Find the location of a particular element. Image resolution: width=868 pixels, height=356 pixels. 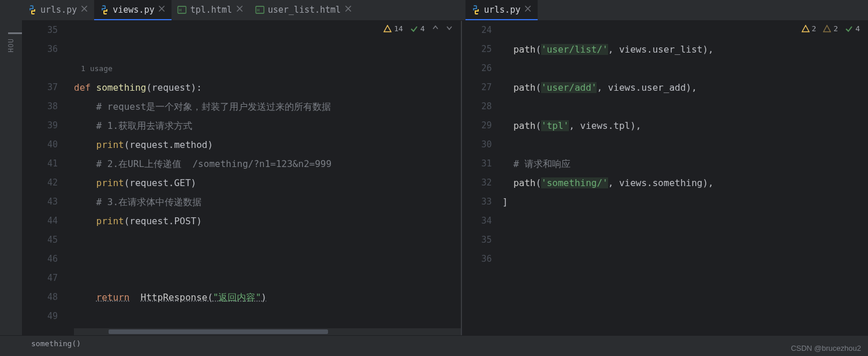

code-line: # 2.在URL上传递值 /something/?n1=123&n2=999 is located at coordinates (267, 164).